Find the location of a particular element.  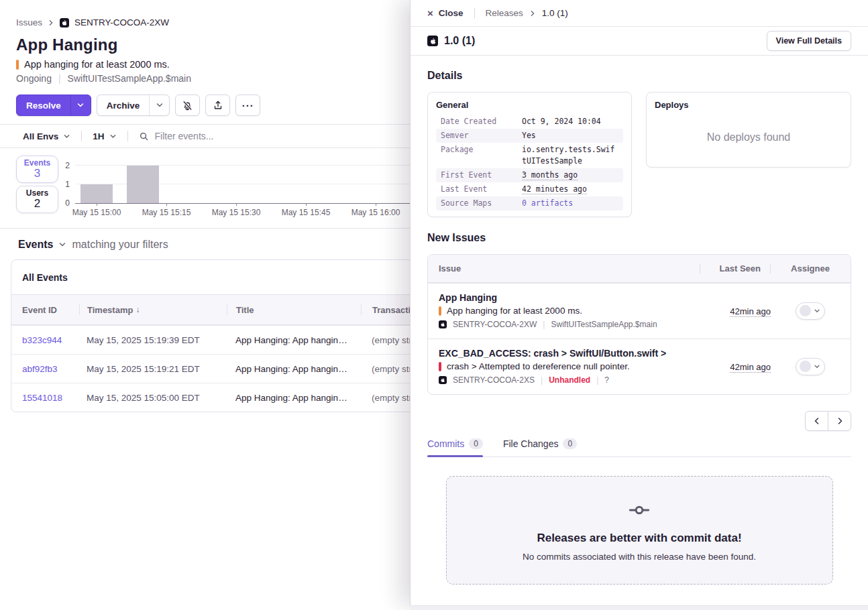

event-id-link: b323c944 is located at coordinates (46, 341).